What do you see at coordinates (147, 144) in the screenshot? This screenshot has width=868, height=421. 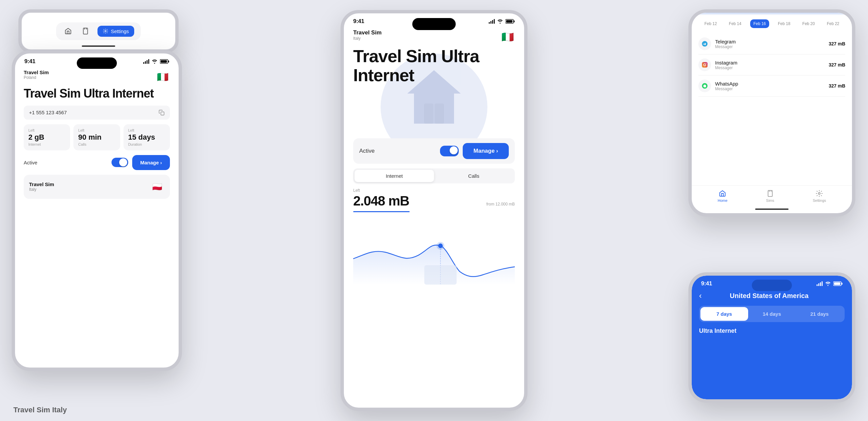 I see `stat-duration-label-bottom: Duration` at bounding box center [147, 144].